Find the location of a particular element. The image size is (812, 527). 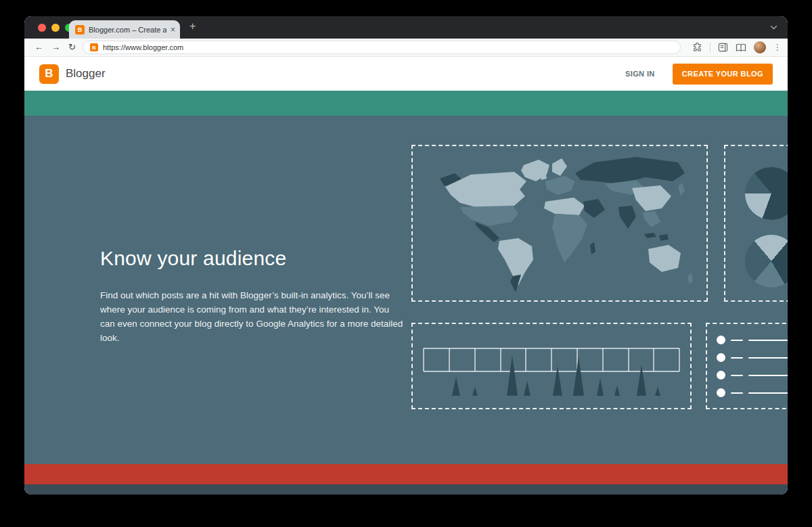

toolbar-divider is located at coordinates (710, 47).